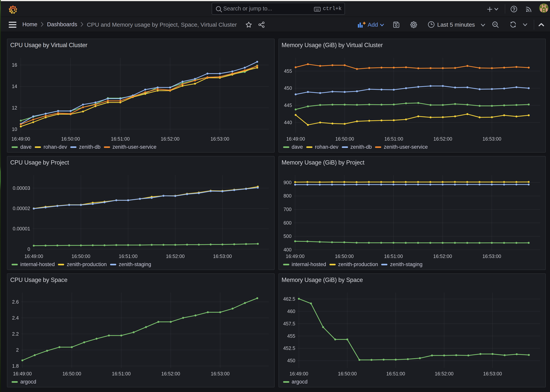  Describe the element at coordinates (21, 208) in the screenshot. I see `svg-text: 0.00002` at that location.